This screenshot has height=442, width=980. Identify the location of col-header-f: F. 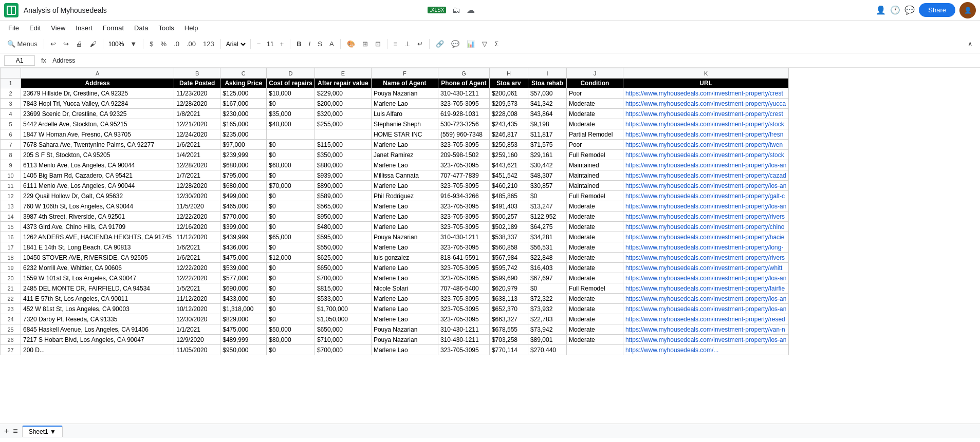
(404, 73).